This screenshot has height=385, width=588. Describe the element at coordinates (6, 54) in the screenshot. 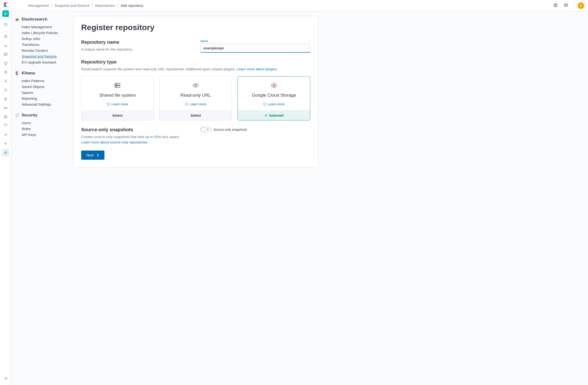

I see `rail-dashboard-icon` at that location.